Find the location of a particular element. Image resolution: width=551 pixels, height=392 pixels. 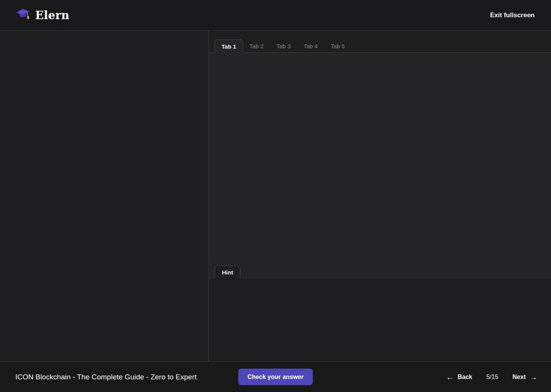

course-title: ICON Blockchain - The Complete Guide - Z… is located at coordinates (106, 377).